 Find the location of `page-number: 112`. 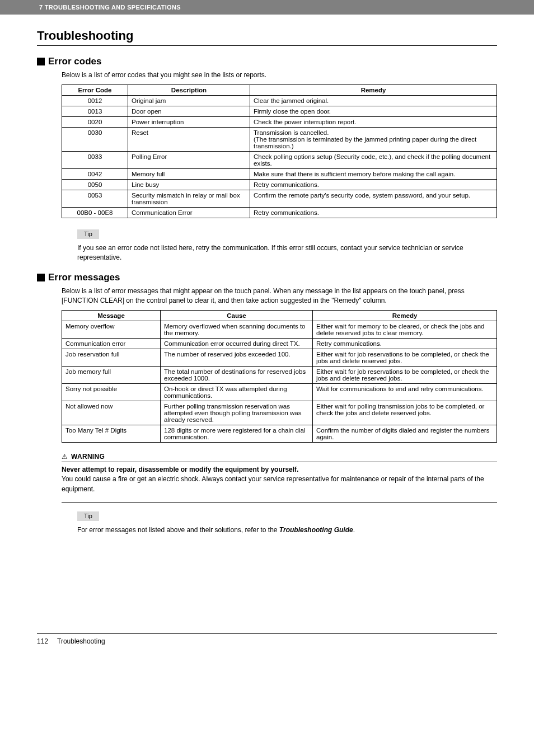

page-number: 112 is located at coordinates (43, 641).